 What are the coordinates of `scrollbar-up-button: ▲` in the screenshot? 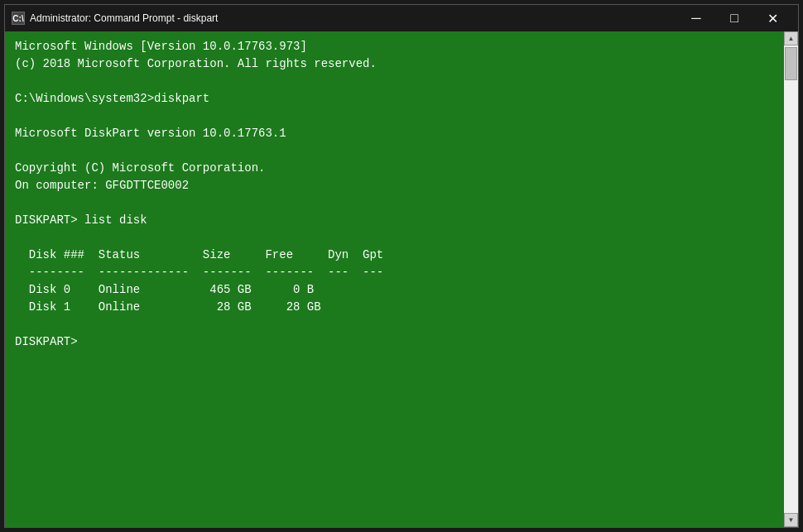 It's located at (791, 38).